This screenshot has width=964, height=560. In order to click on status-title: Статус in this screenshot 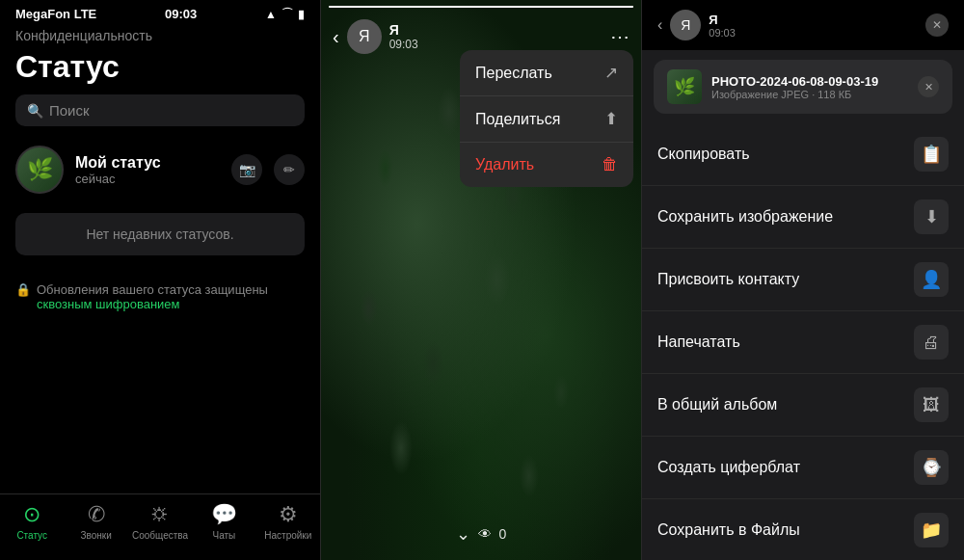, I will do `click(160, 71)`.